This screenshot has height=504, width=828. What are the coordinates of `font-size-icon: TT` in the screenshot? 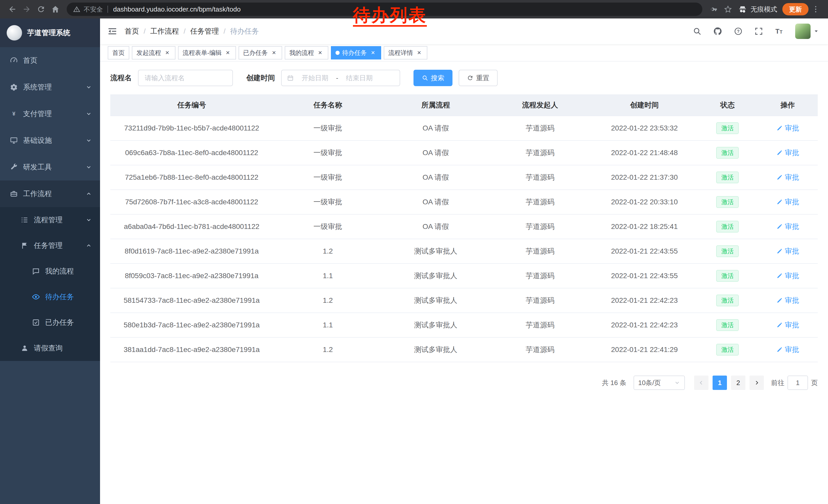 It's located at (779, 31).